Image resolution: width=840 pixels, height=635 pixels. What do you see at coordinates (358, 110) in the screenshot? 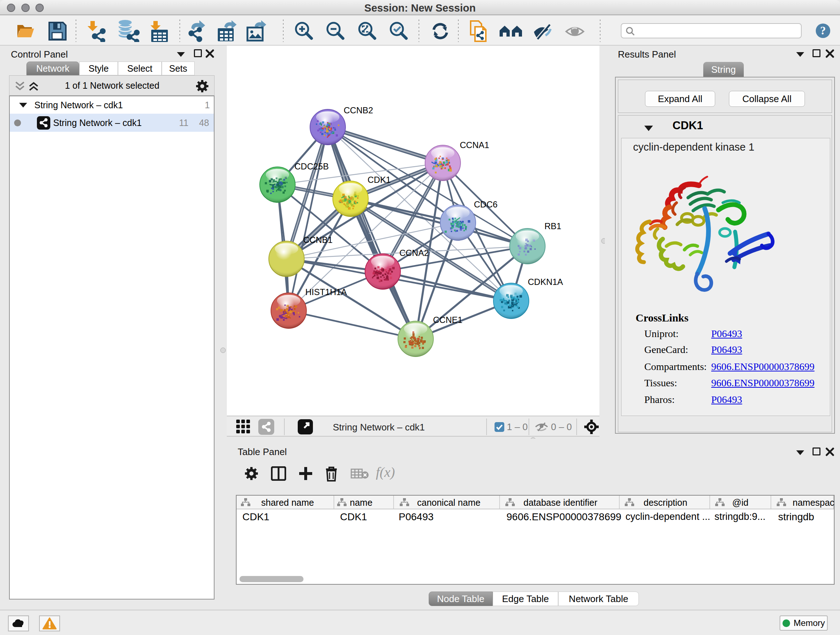
I see `svg-text: CCNB2` at bounding box center [358, 110].